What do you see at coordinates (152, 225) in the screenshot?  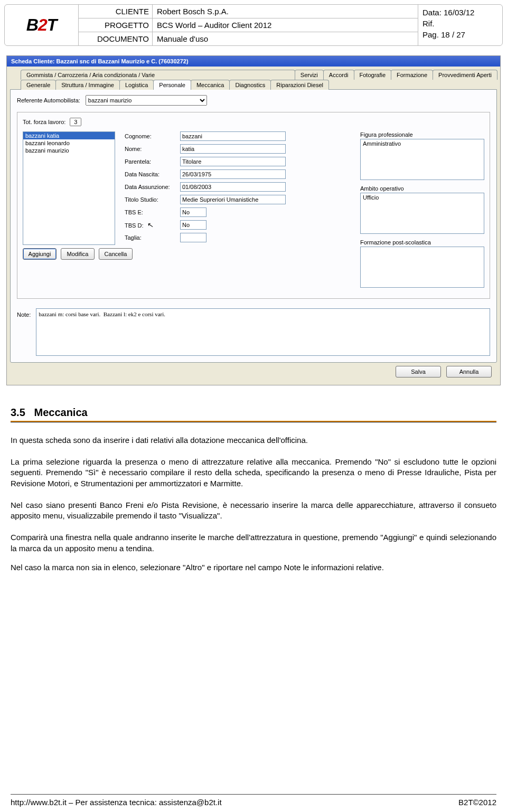 I see `tbs-d-label: TBS D:↖` at bounding box center [152, 225].